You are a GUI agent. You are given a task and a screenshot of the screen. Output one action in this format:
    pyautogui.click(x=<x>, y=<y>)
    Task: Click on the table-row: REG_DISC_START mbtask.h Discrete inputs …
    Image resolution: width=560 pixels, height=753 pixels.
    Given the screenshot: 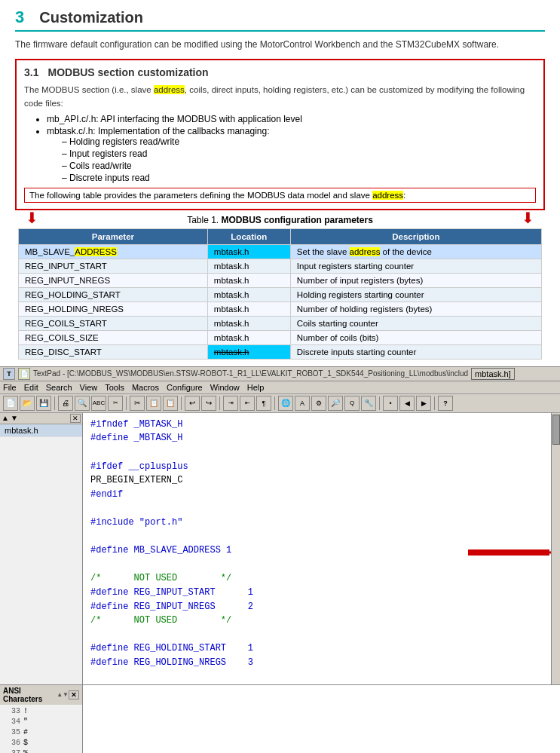 What is the action you would take?
    pyautogui.click(x=280, y=351)
    